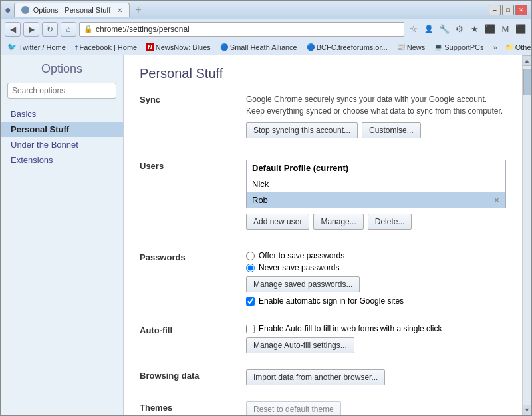 The image size is (532, 416). I want to click on browsing-content: Import data from another browser..., so click(376, 377).